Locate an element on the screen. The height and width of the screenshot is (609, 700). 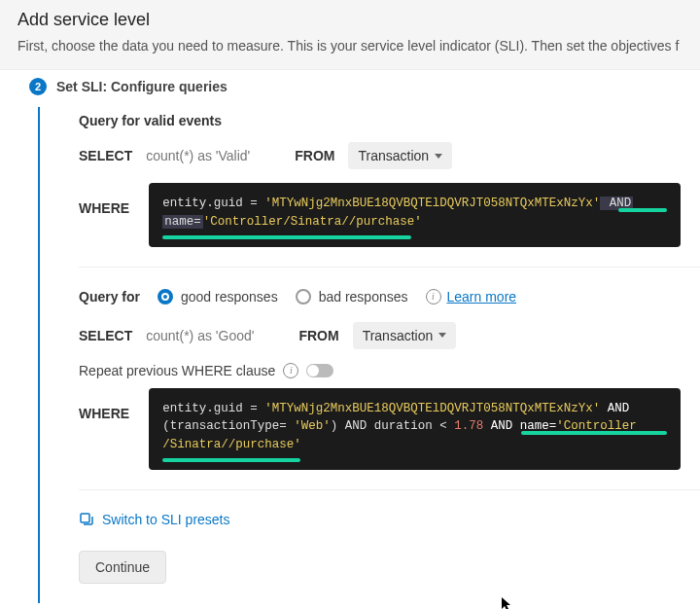
page-header: Add service level First, choose the data… is located at coordinates (350, 35).